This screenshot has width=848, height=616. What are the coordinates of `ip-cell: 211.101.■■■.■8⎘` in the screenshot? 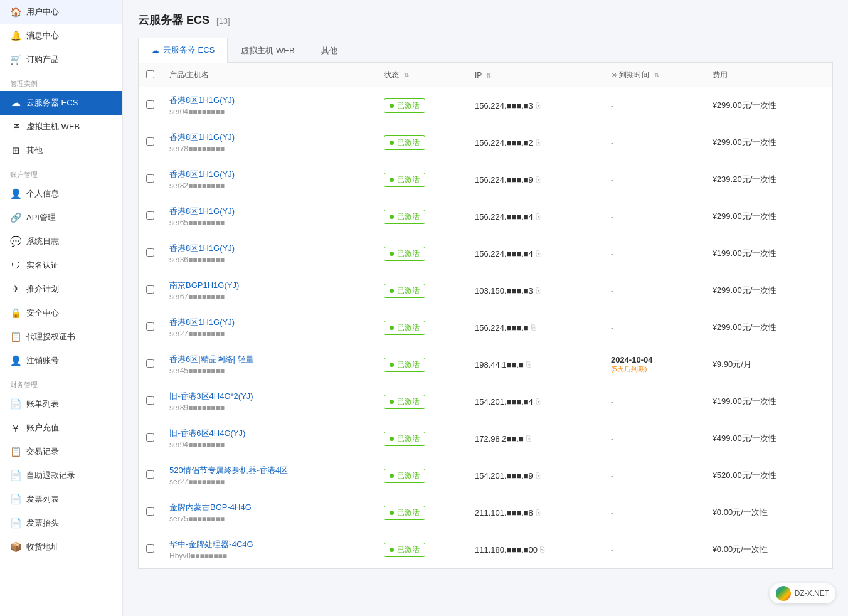 It's located at (536, 513).